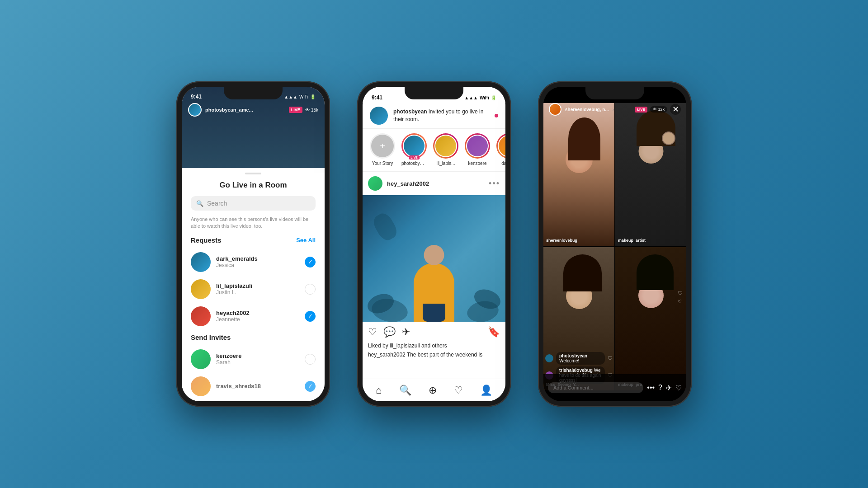  What do you see at coordinates (253, 386) in the screenshot?
I see `invite-row-2: travis_shreds18 ✓` at bounding box center [253, 386].